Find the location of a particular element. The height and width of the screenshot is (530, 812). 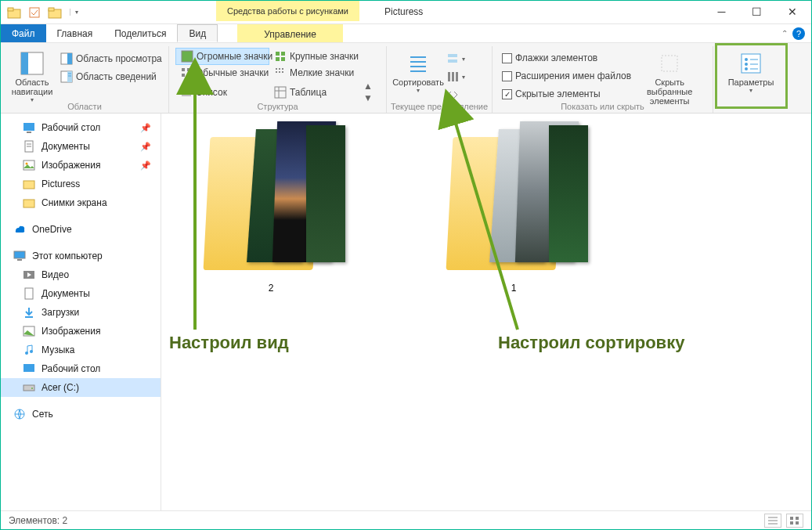

videos-icon is located at coordinates (29, 275).